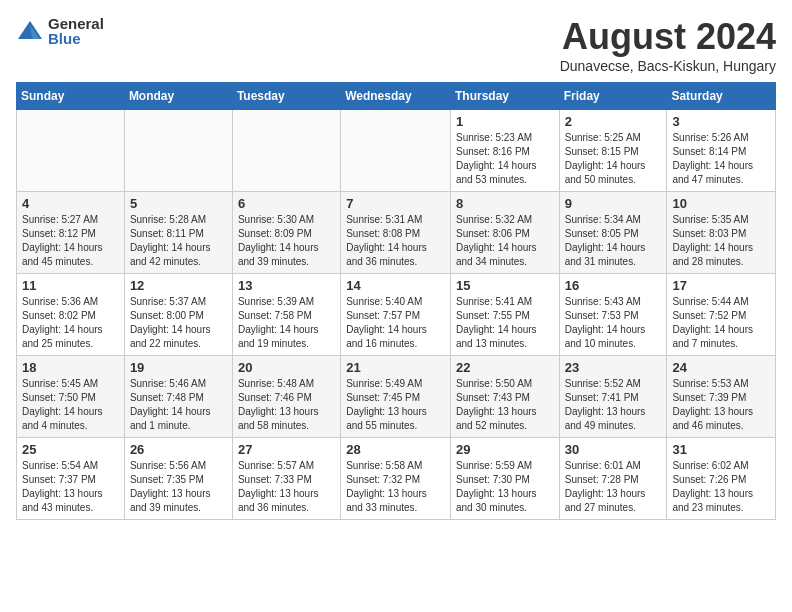  Describe the element at coordinates (505, 286) in the screenshot. I see `day-number: 15` at that location.